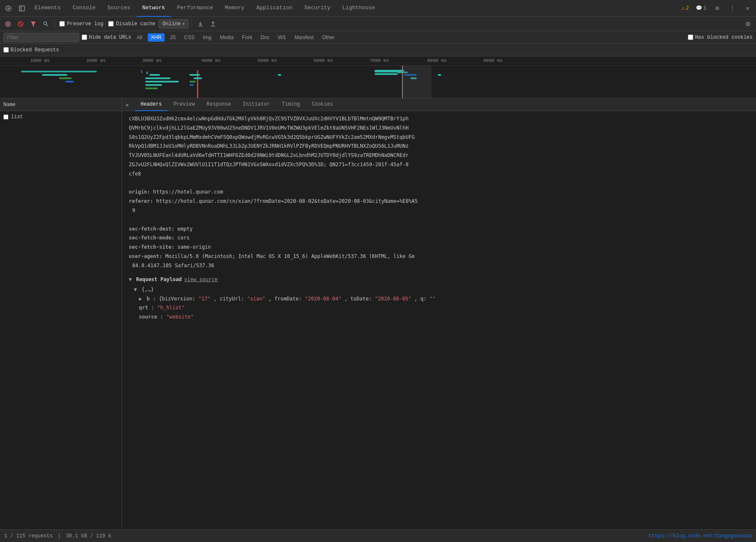  I want to click on search-btn, so click(46, 24).